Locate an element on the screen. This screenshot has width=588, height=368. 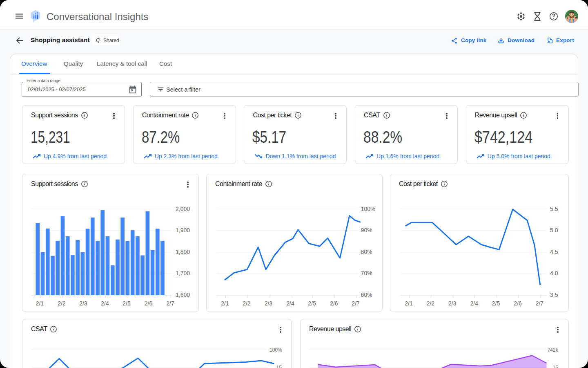
svg-text: 4.0 is located at coordinates (554, 273).